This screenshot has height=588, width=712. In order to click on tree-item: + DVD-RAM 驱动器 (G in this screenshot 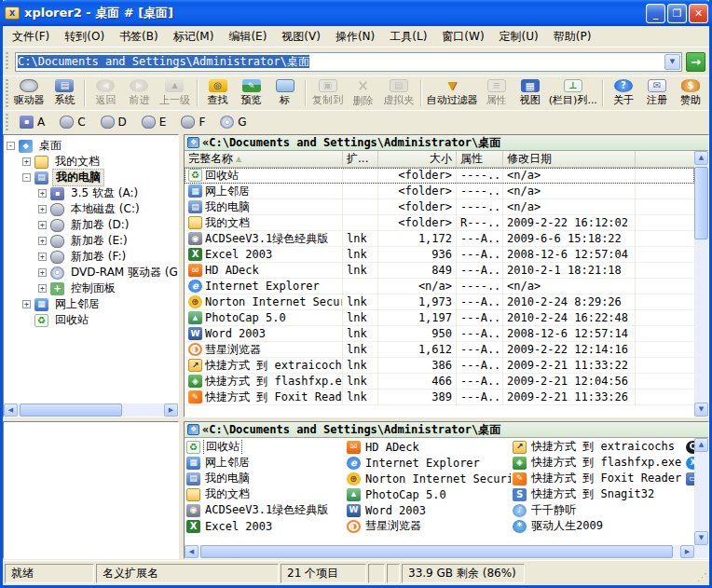, I will do `click(91, 272)`.